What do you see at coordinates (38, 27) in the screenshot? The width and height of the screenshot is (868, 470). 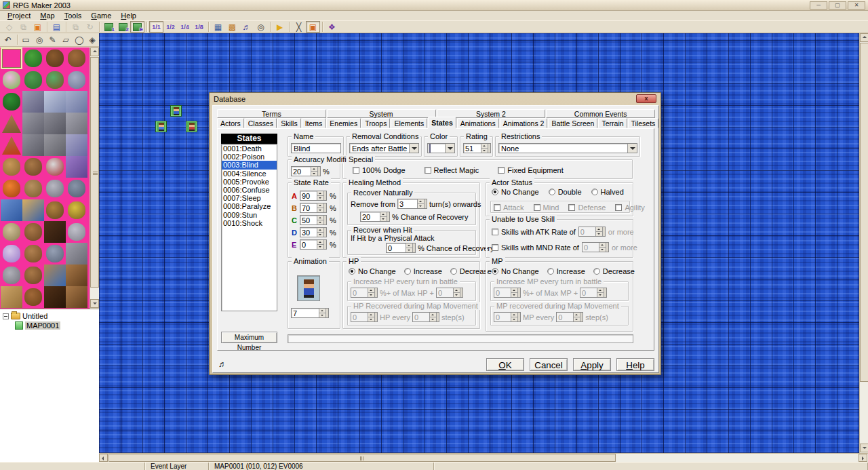 I see `close-project-button: ▣` at bounding box center [38, 27].